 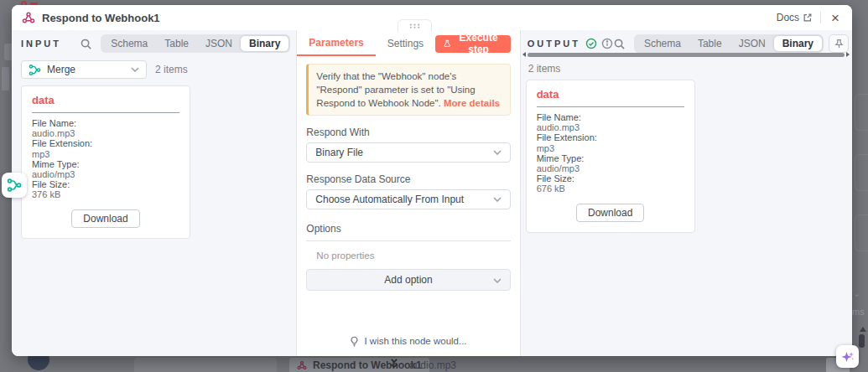 I want to click on external-link-icon, so click(x=808, y=18).